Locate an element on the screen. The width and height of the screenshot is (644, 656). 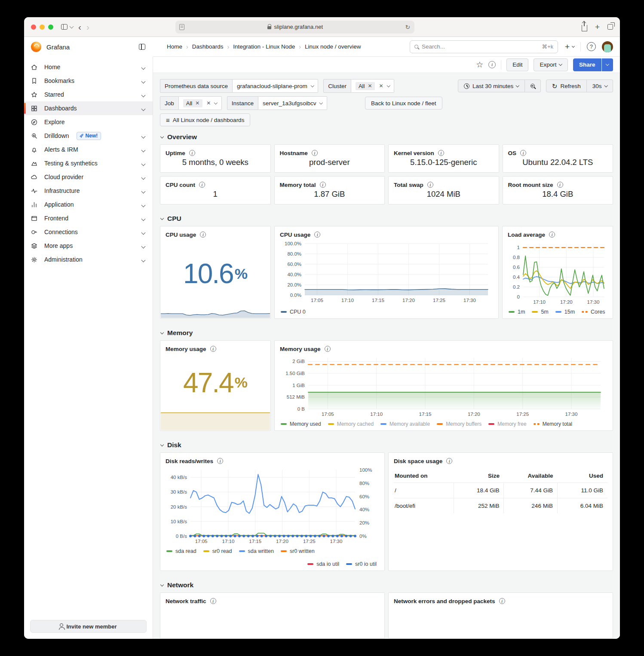
favorite-star-icon: ☆ is located at coordinates (480, 64).